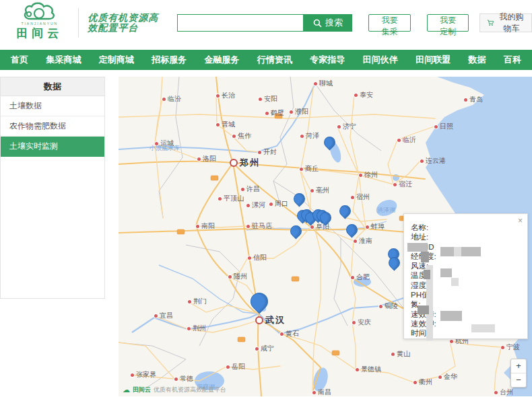  Describe the element at coordinates (20, 60) in the screenshot. I see `nav-item-首页: 首页` at that location.